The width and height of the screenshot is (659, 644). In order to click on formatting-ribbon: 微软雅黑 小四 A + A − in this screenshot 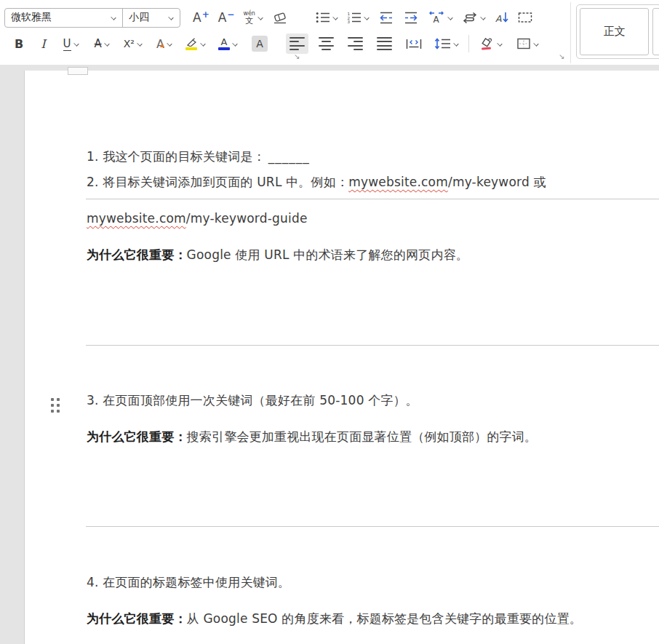, I will do `click(330, 32)`.